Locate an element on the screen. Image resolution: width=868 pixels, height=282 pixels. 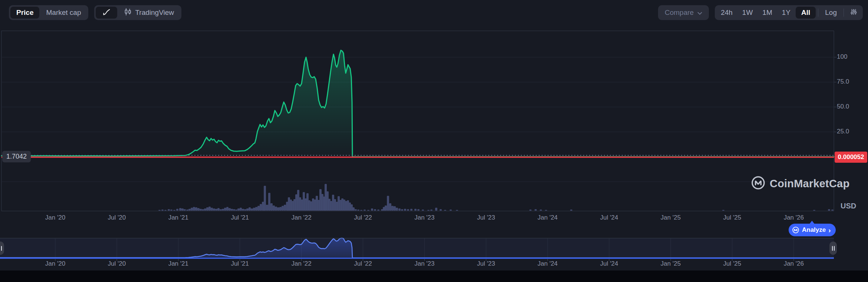
analyze-logo-icon is located at coordinates (796, 230).